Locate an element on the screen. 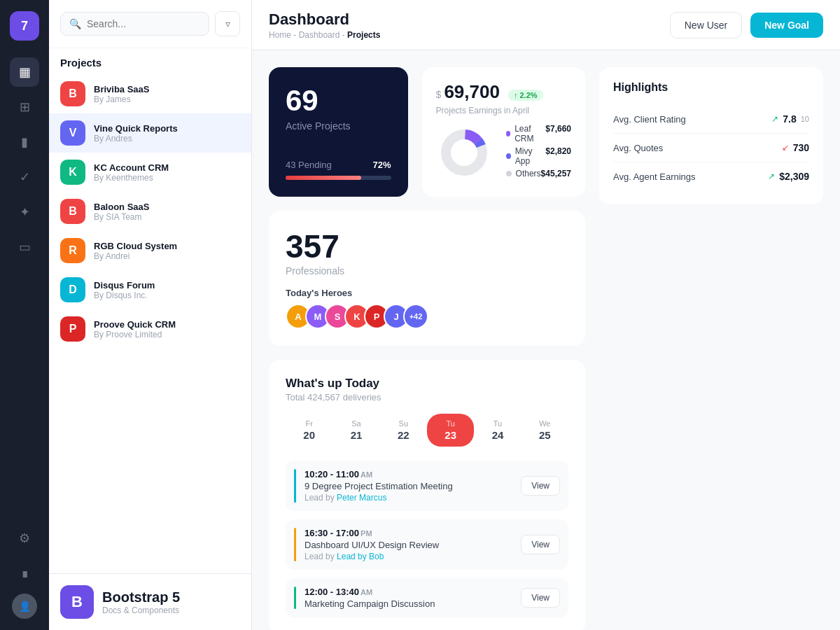 This screenshot has width=840, height=630. event-time: 16:30 - 17:00PM is located at coordinates (409, 533).